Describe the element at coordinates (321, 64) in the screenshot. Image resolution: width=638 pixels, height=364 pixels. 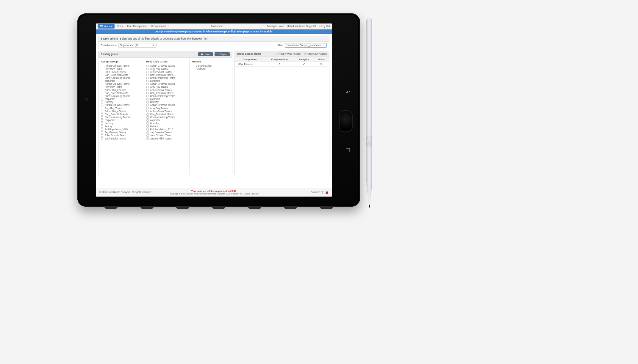
I see `delete-icon: 🗑` at that location.